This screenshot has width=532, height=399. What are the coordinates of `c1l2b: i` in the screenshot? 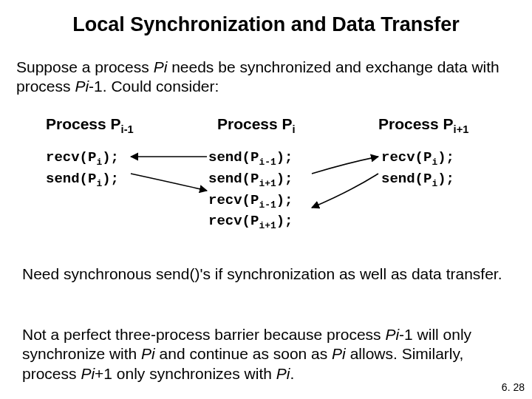 It's located at (99, 183).